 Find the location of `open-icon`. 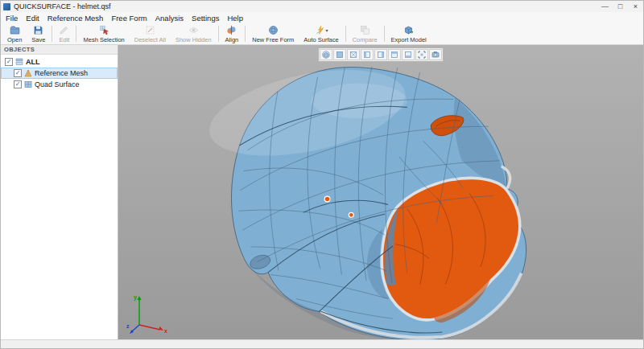

open-icon is located at coordinates (14, 31).